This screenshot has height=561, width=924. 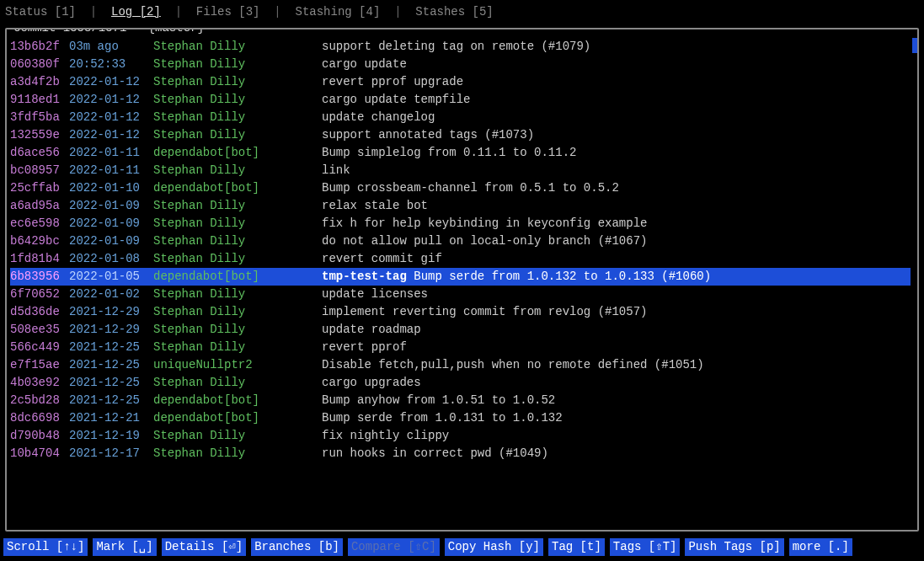 I want to click on commit-date: 03m ago, so click(x=111, y=47).